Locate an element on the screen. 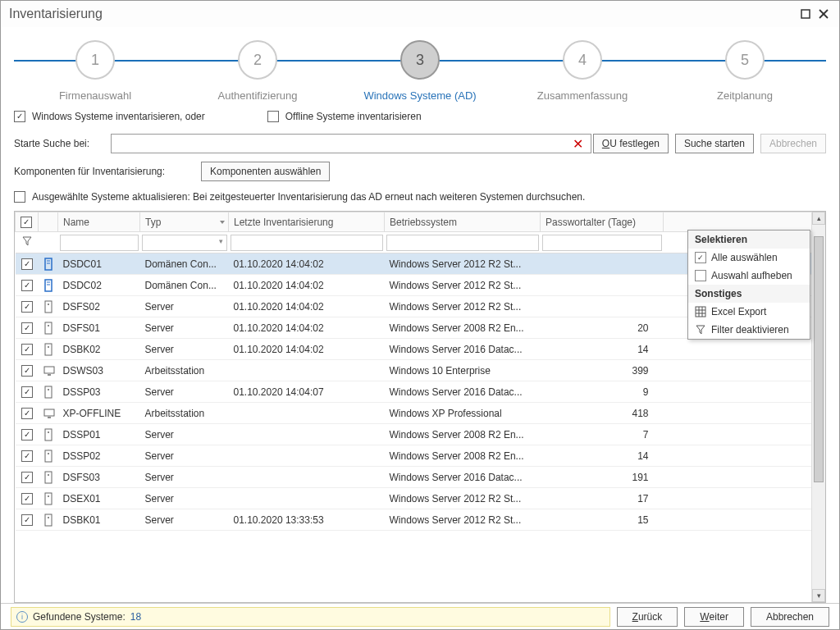  cell-name: DSDC01 is located at coordinates (99, 264).